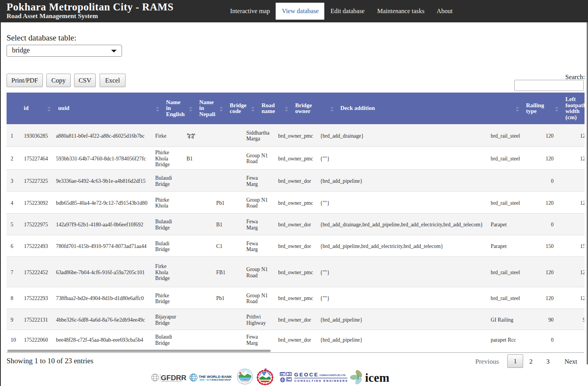  I want to click on svg-text:Global Facility for Disaster R: Global Facility for Disaster Reduction a…, so click(171, 381).